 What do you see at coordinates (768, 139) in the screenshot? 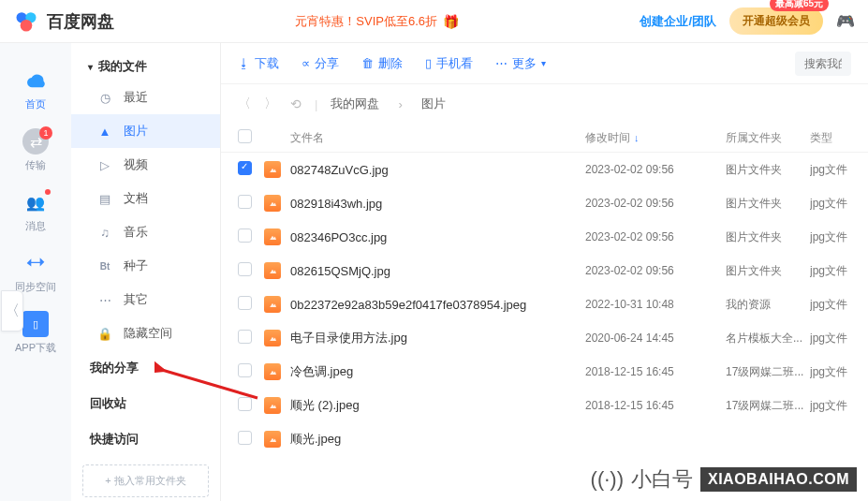
I see `col-folder: 所属文件夹` at bounding box center [768, 139].